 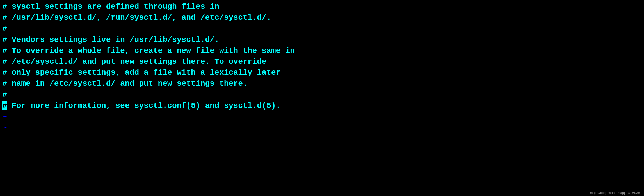 I want to click on comment-line: # sysctl settings are defined through fi…, so click(x=322, y=7).